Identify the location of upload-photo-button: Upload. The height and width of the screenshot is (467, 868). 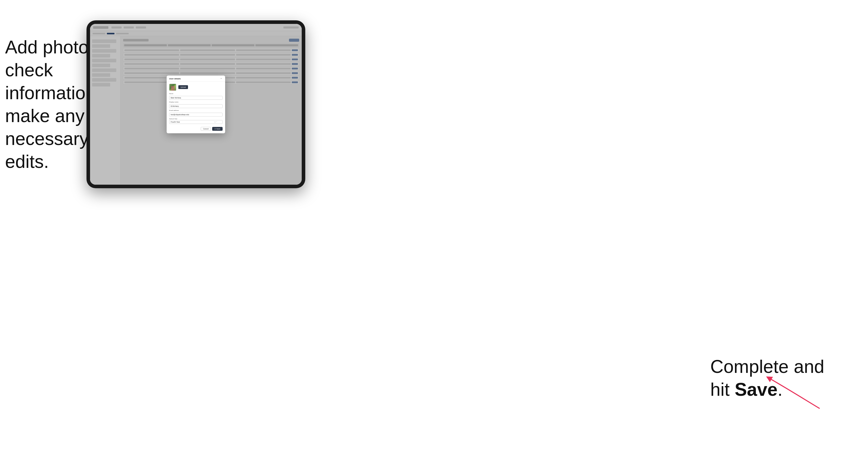
(183, 87).